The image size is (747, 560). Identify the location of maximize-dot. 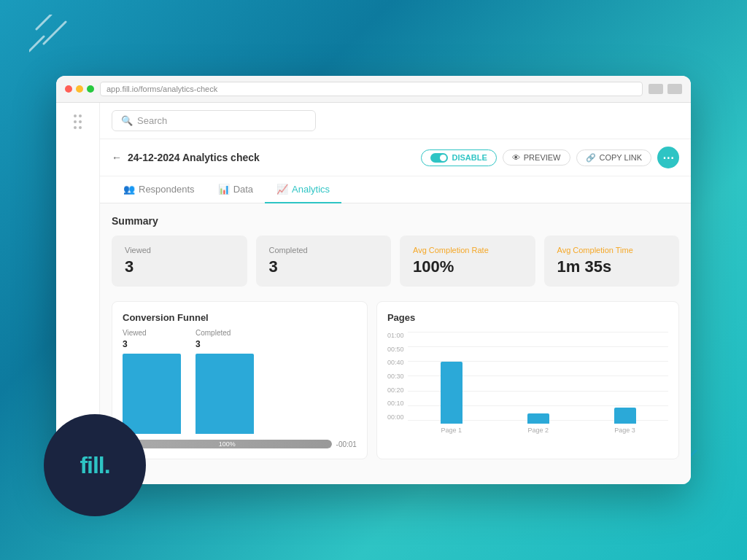
(90, 89).